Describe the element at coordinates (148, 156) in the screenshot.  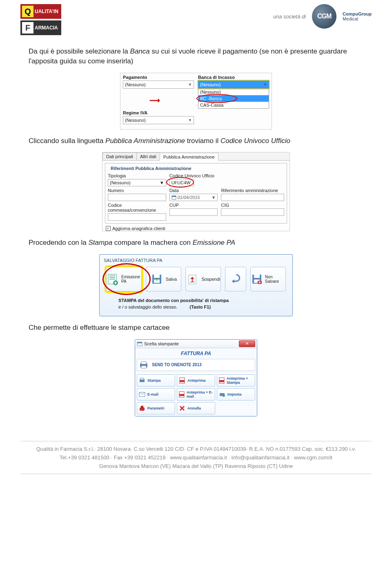
I see `tab-altri-dati: Altri dati` at that location.